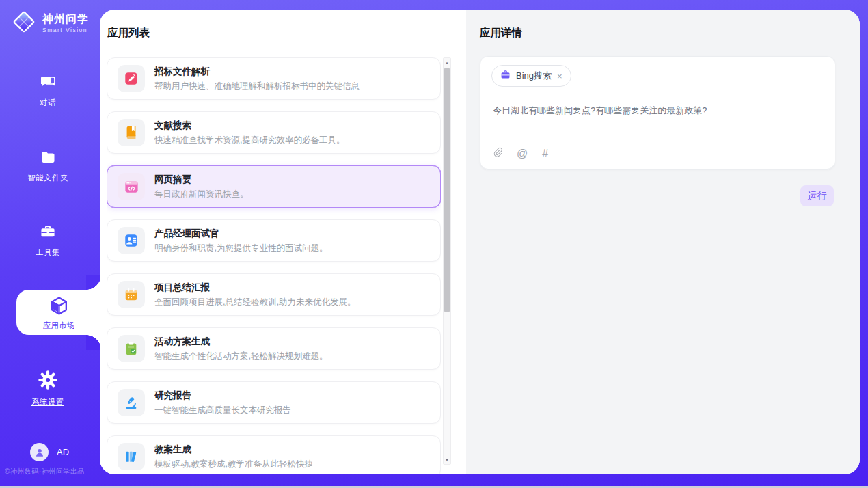  What do you see at coordinates (447, 261) in the screenshot?
I see `scrollbar: ▲ ▼` at bounding box center [447, 261].